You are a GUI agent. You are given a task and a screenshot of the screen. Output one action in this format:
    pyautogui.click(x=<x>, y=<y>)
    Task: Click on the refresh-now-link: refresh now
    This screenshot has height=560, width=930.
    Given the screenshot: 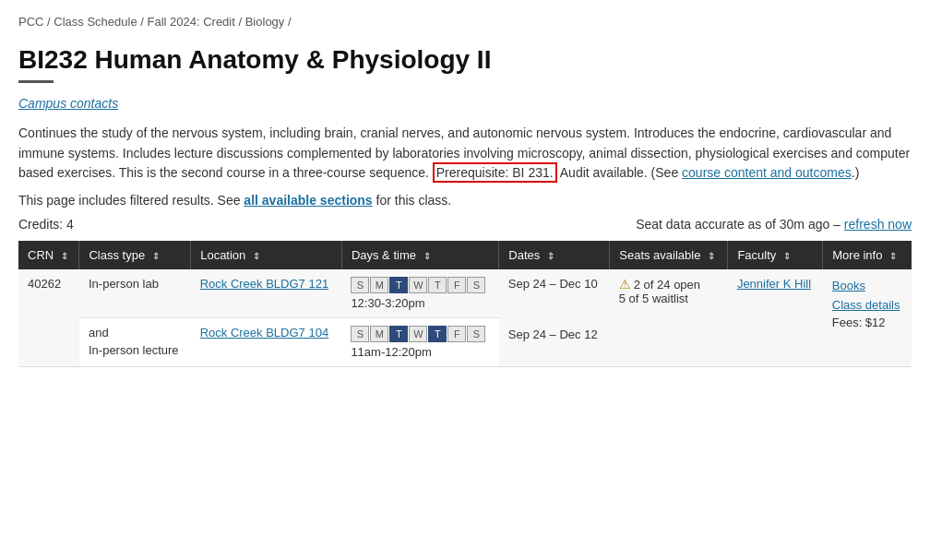 What is the action you would take?
    pyautogui.click(x=878, y=224)
    